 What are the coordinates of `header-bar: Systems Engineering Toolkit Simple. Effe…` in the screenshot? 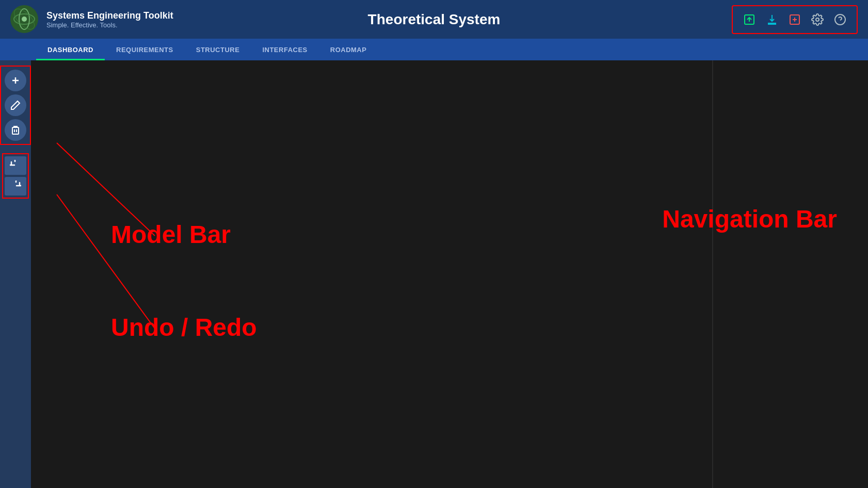 It's located at (434, 20).